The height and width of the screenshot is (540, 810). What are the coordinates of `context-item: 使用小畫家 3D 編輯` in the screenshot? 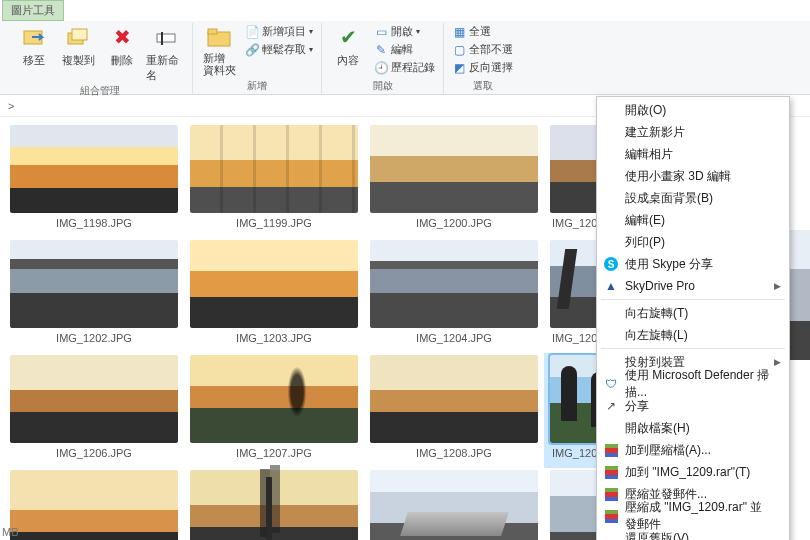 It's located at (693, 176).